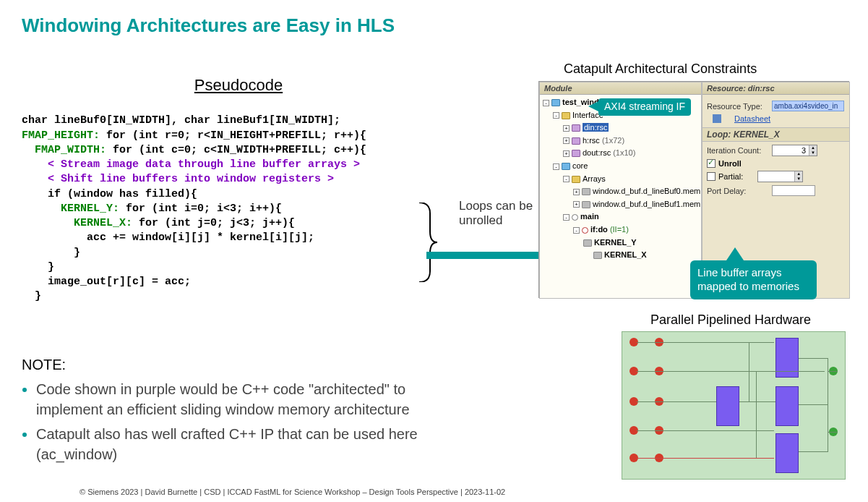 The height and width of the screenshot is (502, 868). I want to click on dim-label: (1x10), so click(624, 153).